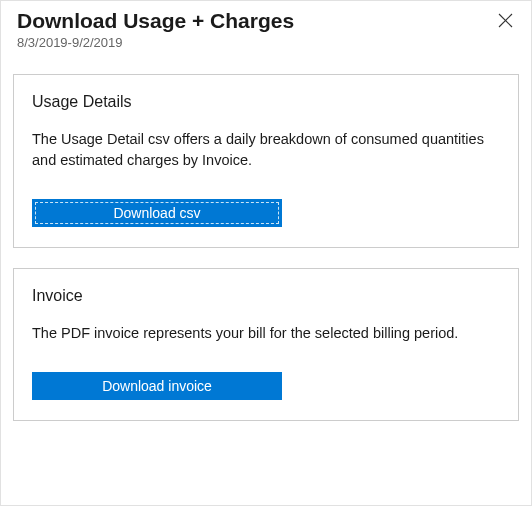  What do you see at coordinates (266, 21) in the screenshot?
I see `panel-title: Download Usage + Charges` at bounding box center [266, 21].